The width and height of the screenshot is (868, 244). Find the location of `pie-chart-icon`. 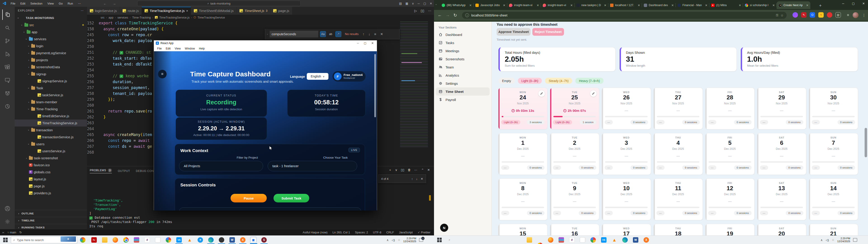

pie-chart-icon is located at coordinates (7, 106).